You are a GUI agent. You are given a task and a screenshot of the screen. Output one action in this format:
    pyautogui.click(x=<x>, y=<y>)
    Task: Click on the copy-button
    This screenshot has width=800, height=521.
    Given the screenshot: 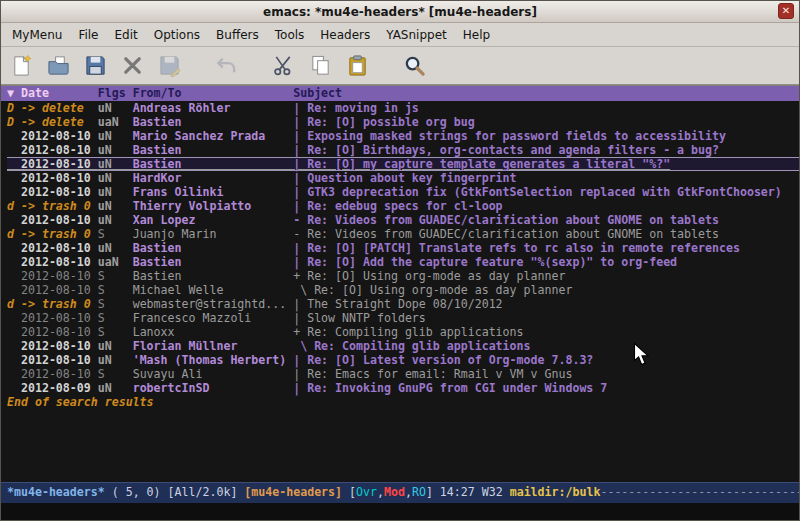 What is the action you would take?
    pyautogui.click(x=320, y=66)
    